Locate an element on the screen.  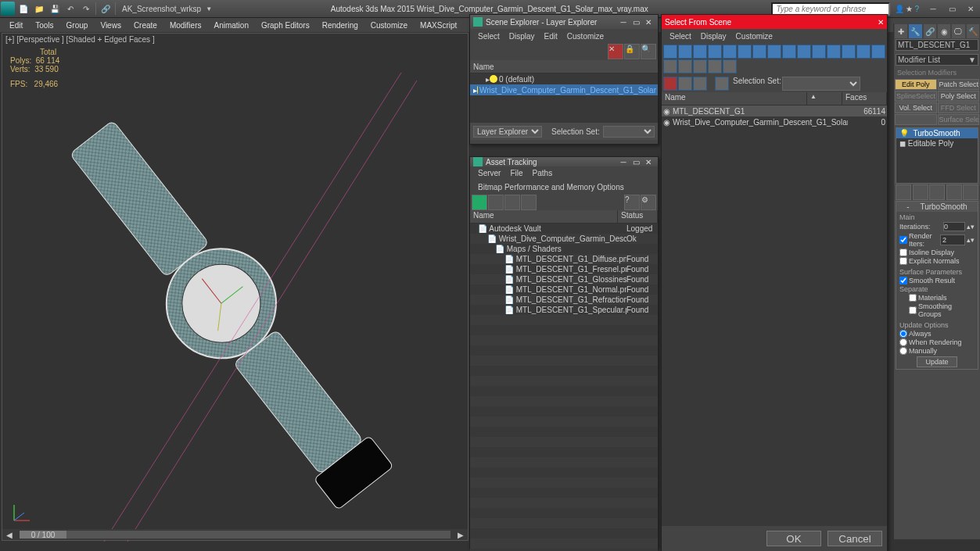
configure-icon is located at coordinates (971, 192).